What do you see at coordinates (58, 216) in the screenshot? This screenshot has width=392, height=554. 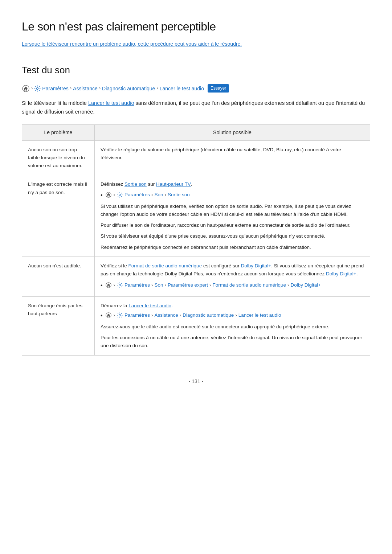 I see `problem-cell-2: L'image est correcte mais il n'y a pas d…` at bounding box center [58, 216].